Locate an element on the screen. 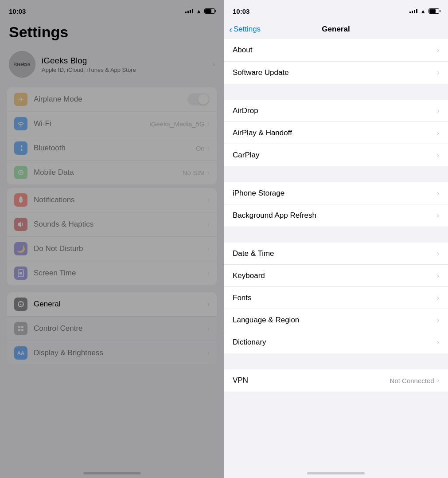 The height and width of the screenshot is (478, 448). about-chevron: › is located at coordinates (438, 50).